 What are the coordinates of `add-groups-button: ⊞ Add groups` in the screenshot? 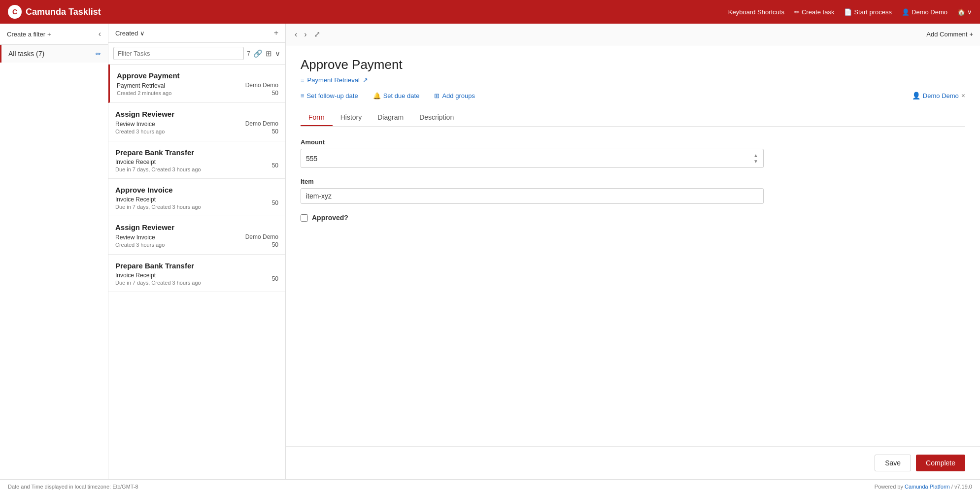 It's located at (454, 96).